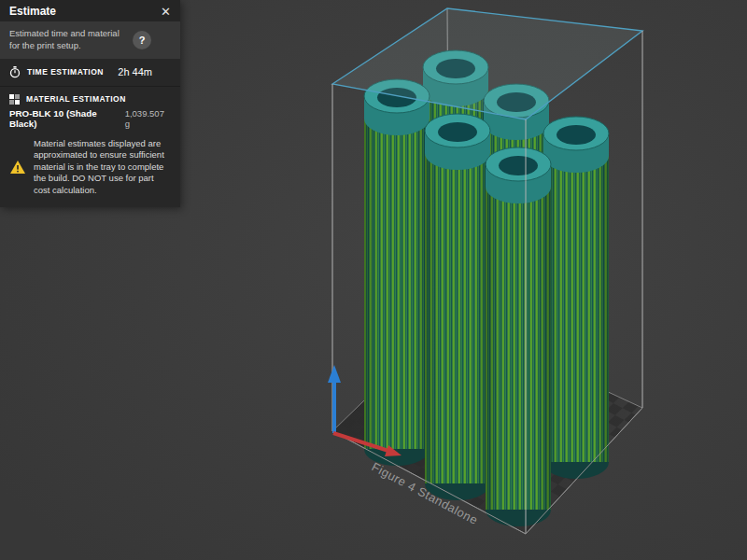 This screenshot has width=747, height=560. I want to click on panel-title: Estimate, so click(33, 11).